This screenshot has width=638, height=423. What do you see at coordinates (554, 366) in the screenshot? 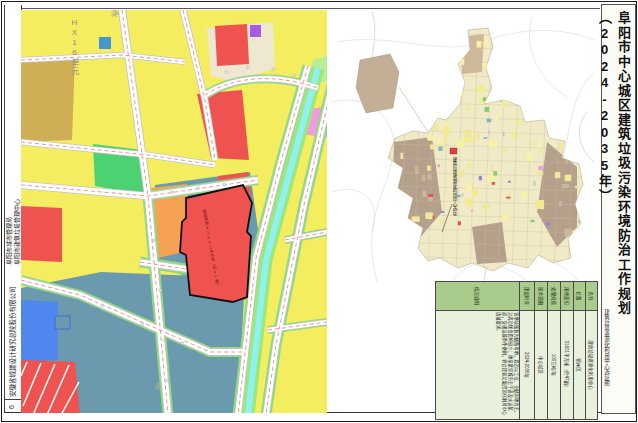
I see `info-value: 100万吨/年` at bounding box center [554, 366].